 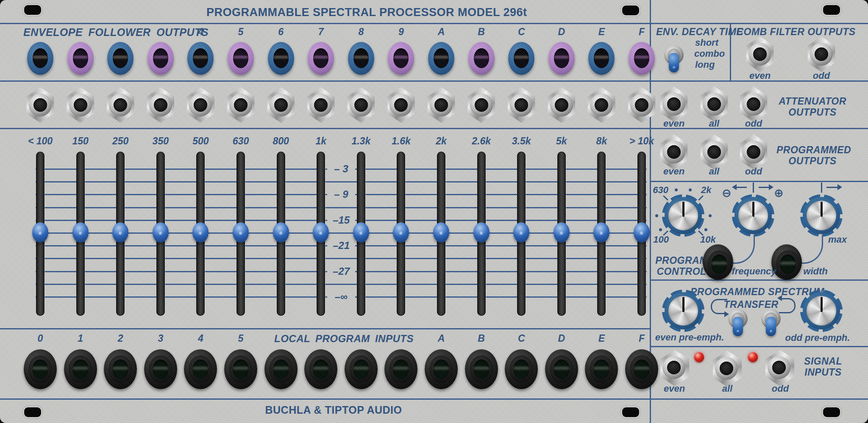 I want to click on attenuator-output-jack-even, so click(x=674, y=104).